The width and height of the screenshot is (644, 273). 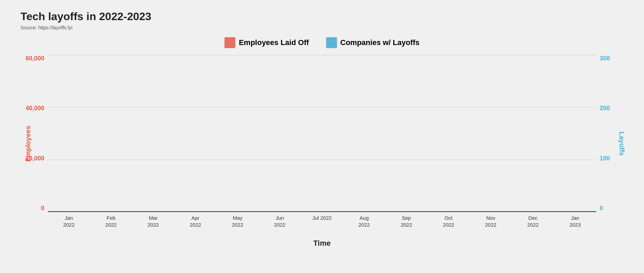 What do you see at coordinates (280, 220) in the screenshot?
I see `x-axis-label: Jun2022` at bounding box center [280, 220].